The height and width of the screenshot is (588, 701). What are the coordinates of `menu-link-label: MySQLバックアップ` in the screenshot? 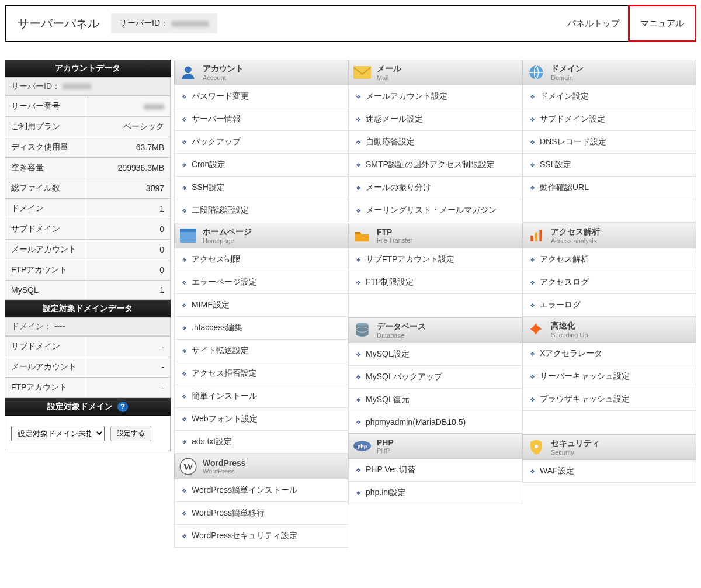 It's located at (404, 377).